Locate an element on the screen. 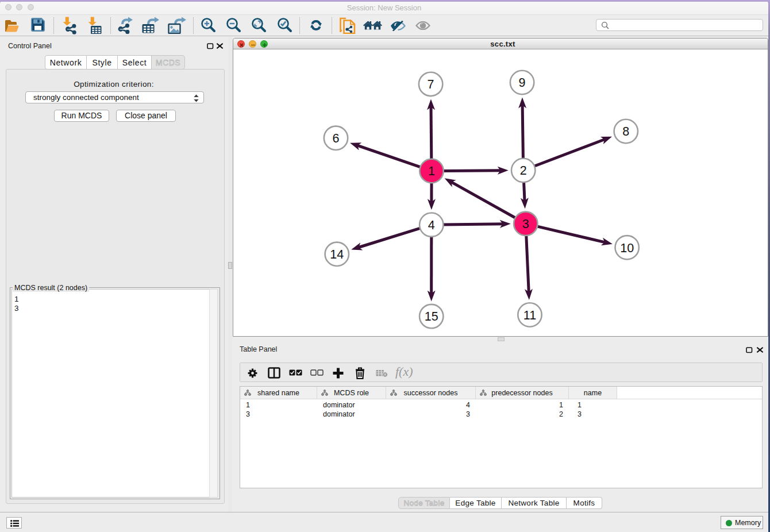 The image size is (770, 532). svg-text: 15 is located at coordinates (432, 317).